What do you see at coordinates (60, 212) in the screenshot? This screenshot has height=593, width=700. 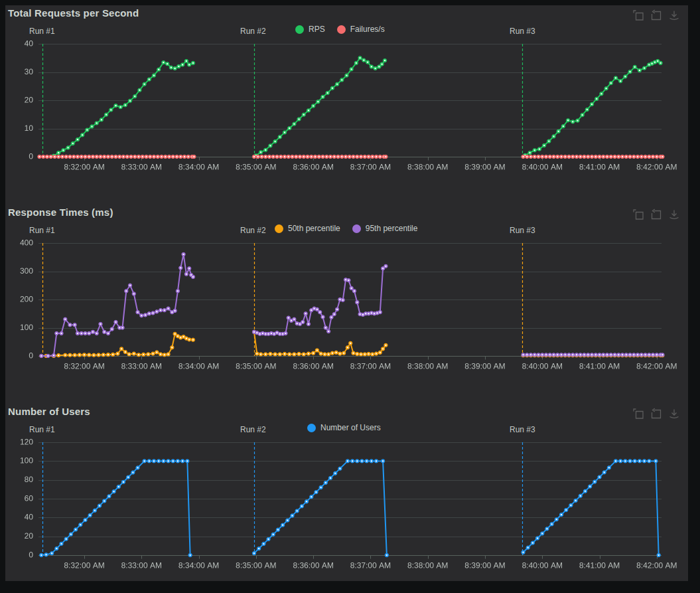 I see `chart-title: Response Times (ms)` at bounding box center [60, 212].